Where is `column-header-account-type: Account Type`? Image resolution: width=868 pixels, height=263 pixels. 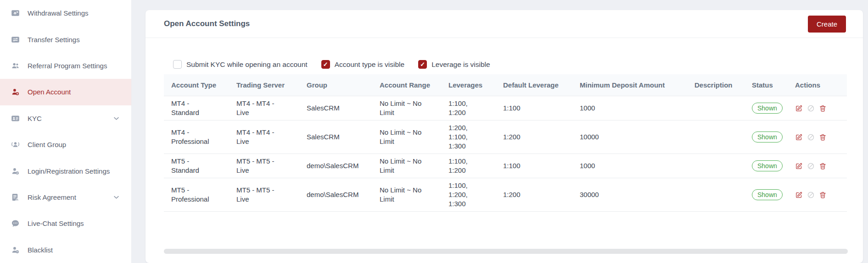 column-header-account-type: Account Type is located at coordinates (196, 85).